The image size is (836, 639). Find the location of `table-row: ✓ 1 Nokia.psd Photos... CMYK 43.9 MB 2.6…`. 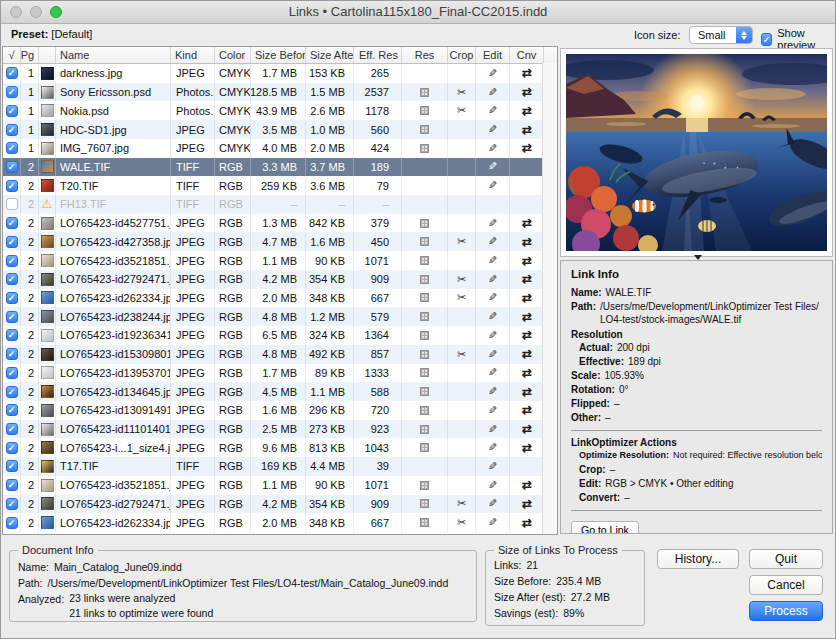

table-row: ✓ 1 Nokia.psd Photos... CMYK 43.9 MB 2.6… is located at coordinates (280, 110).